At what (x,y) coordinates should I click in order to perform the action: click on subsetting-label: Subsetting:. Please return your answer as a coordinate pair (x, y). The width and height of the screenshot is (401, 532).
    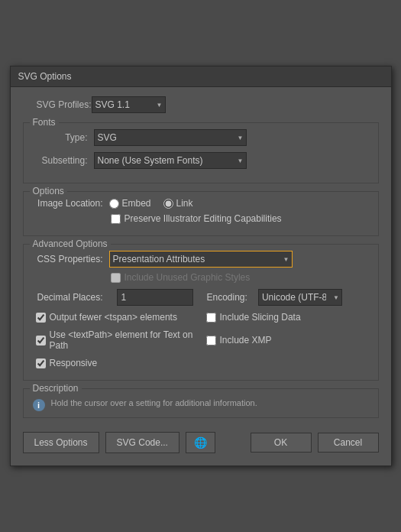
    Looking at the image, I should click on (63, 161).